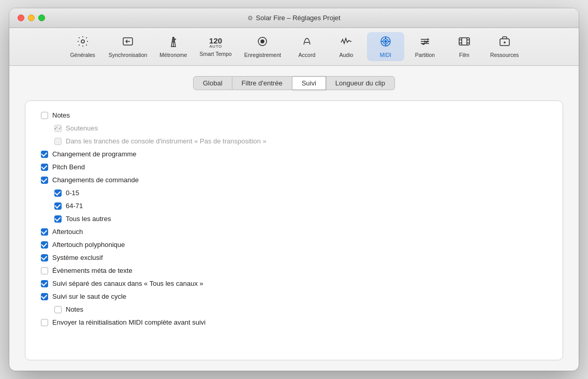 The height and width of the screenshot is (379, 588). Describe the element at coordinates (262, 83) in the screenshot. I see `tab-filtre: Filtre d'entrée` at that location.